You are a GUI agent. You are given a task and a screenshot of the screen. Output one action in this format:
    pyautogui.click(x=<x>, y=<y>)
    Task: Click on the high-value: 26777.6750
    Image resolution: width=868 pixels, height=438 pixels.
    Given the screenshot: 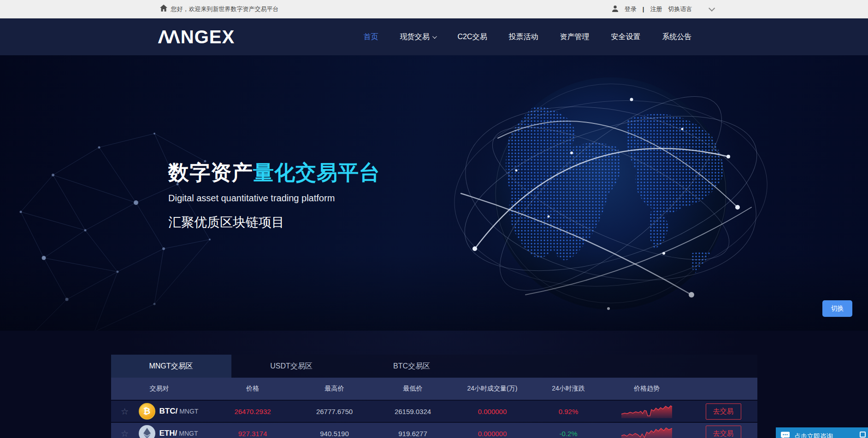 What is the action you would take?
    pyautogui.click(x=335, y=412)
    